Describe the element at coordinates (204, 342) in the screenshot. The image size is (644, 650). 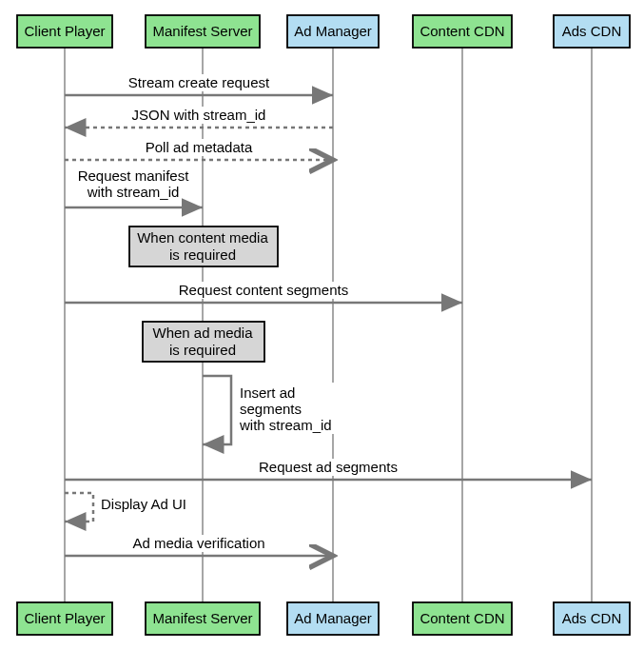
I see `note-ad-media-required: When ad media is required` at that location.